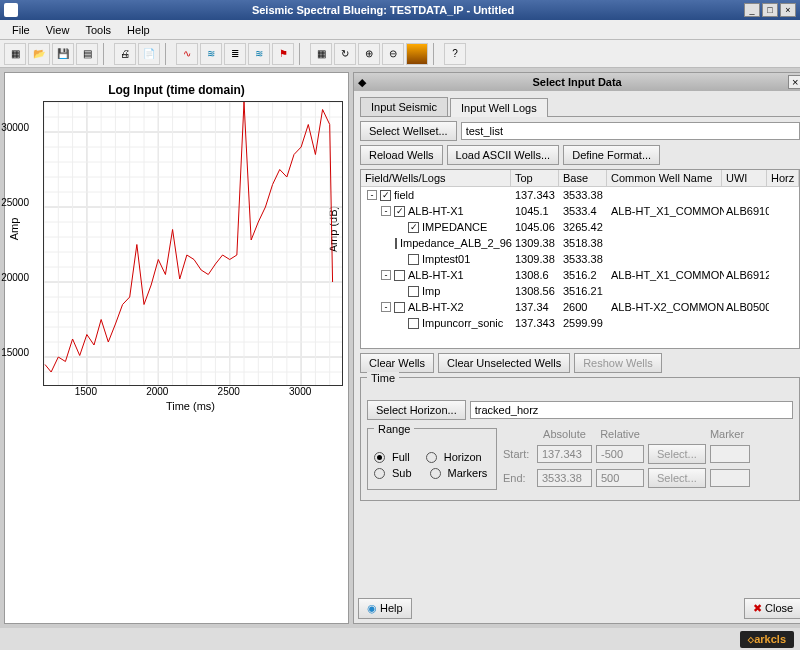 This screenshot has height=650, width=800. What do you see at coordinates (63, 54) in the screenshot?
I see `save-icon: 💾` at bounding box center [63, 54].